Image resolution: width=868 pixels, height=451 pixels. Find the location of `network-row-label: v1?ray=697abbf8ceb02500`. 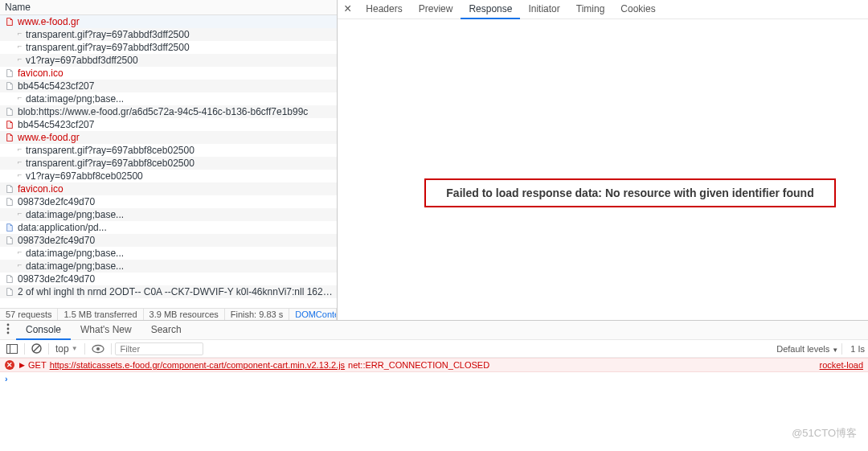

network-row-label: v1?ray=697abbf8ceb02500 is located at coordinates (84, 176).